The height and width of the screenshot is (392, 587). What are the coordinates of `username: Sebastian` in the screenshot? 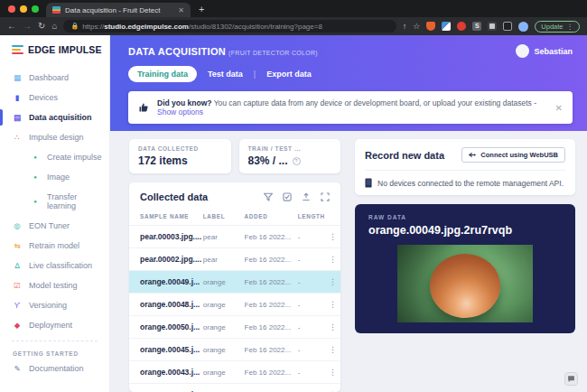 It's located at (553, 51).